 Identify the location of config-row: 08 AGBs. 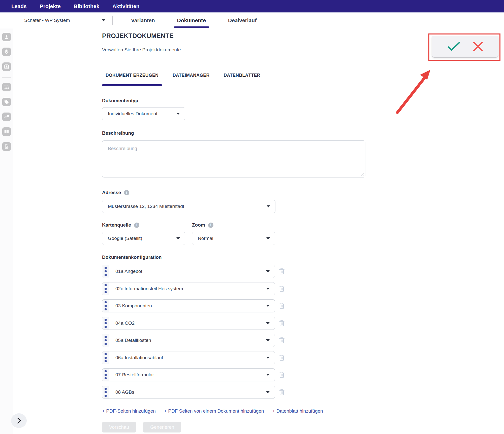
(302, 392).